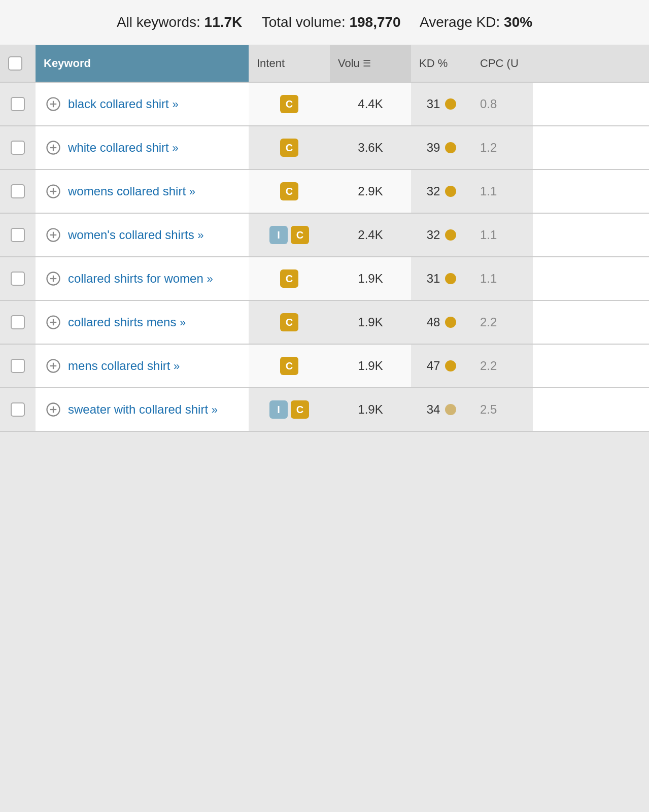 The image size is (649, 812). I want to click on volume-cell: 2.9K, so click(370, 191).